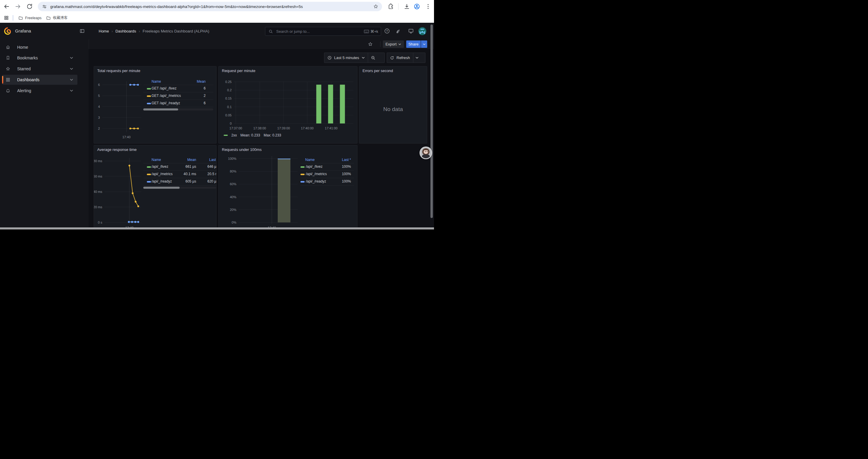 The height and width of the screenshot is (459, 868). What do you see at coordinates (180, 182) in the screenshot?
I see `legend-row: /api/_/readyz605 µs620 µs` at bounding box center [180, 182].